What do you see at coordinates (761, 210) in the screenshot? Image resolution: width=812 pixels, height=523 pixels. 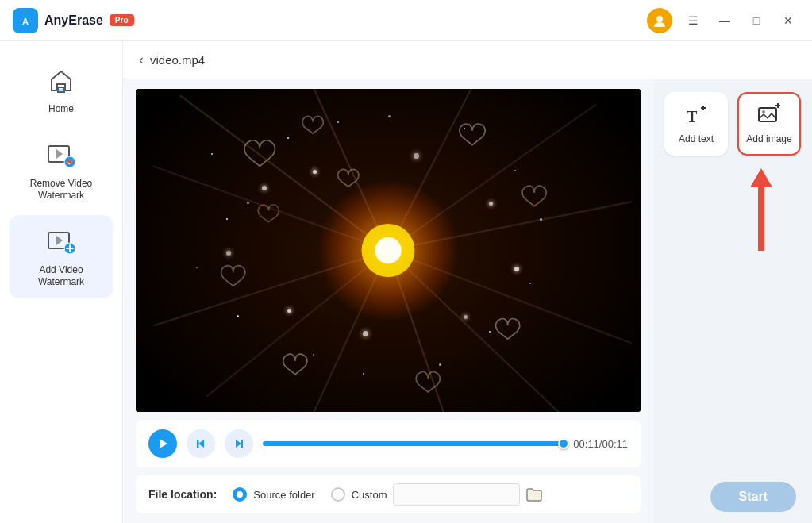 I see `red-arrow` at bounding box center [761, 210].